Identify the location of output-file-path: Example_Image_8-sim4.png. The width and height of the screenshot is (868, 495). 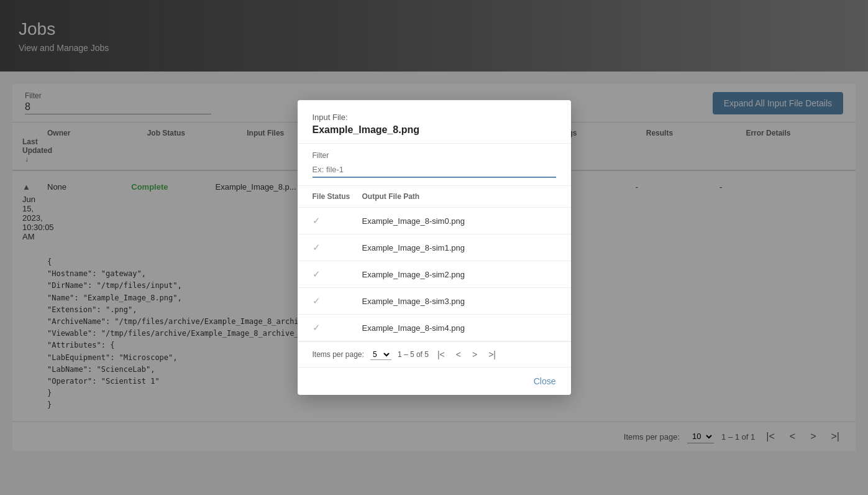
(459, 328).